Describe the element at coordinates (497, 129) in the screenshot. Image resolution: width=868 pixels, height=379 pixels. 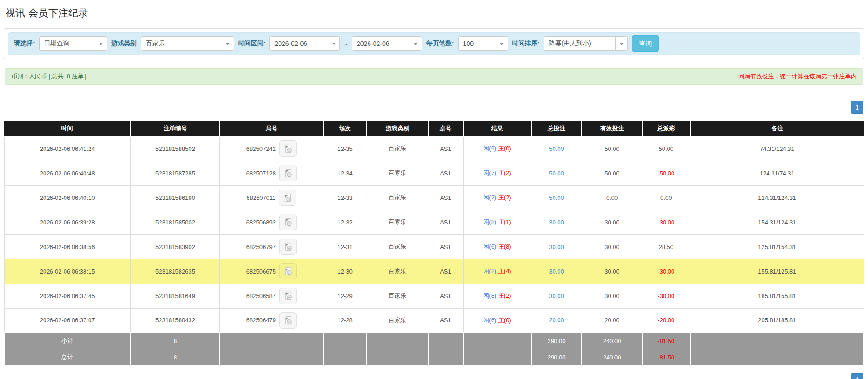
I see `header-result: 结果` at that location.